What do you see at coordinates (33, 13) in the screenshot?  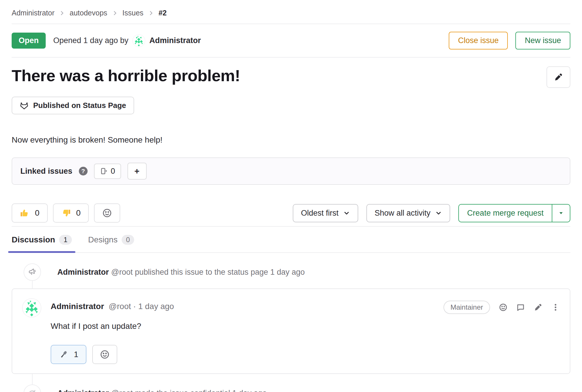 I see `breadcrumb-item-group: Administrator` at bounding box center [33, 13].